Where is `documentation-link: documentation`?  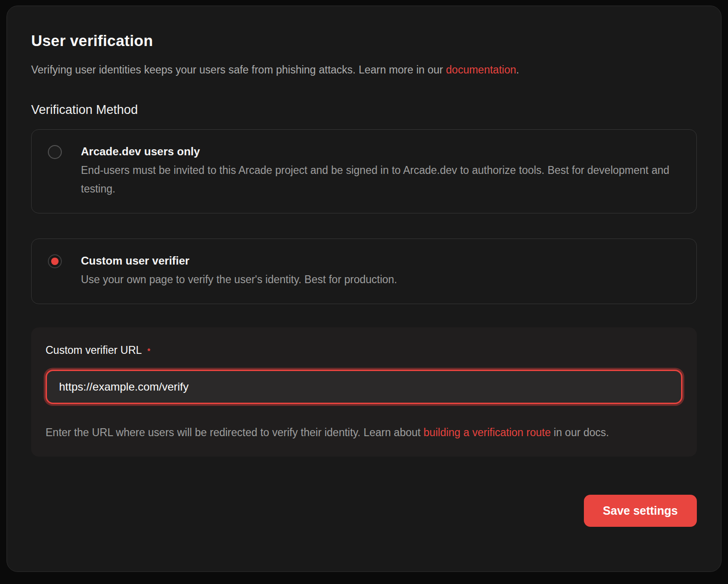
documentation-link: documentation is located at coordinates (481, 70).